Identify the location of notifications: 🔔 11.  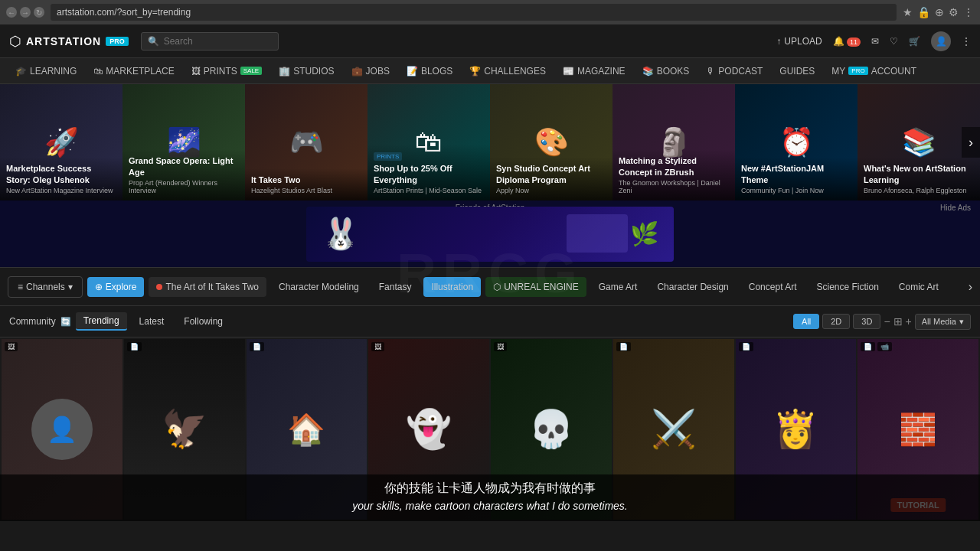
(847, 41).